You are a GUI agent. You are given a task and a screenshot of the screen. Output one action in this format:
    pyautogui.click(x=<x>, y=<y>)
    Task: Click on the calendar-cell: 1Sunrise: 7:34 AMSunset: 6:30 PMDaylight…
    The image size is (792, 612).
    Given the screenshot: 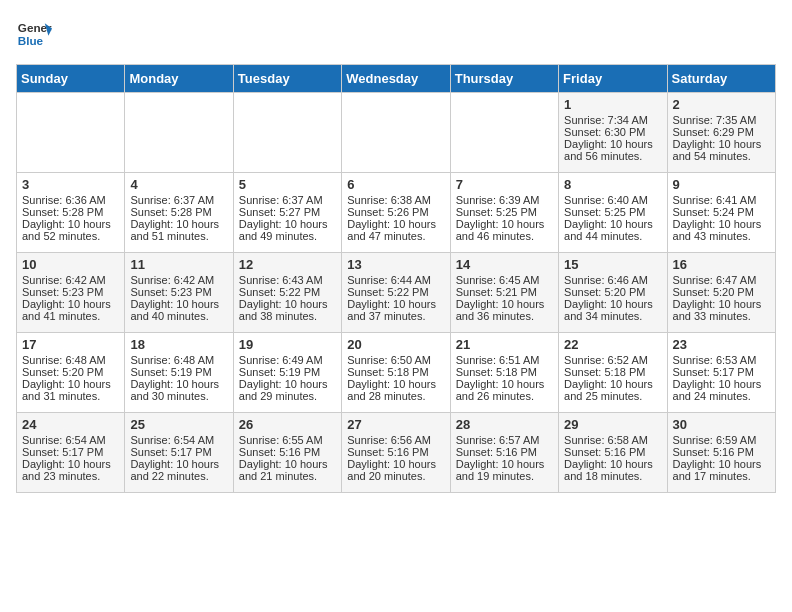 What is the action you would take?
    pyautogui.click(x=613, y=133)
    